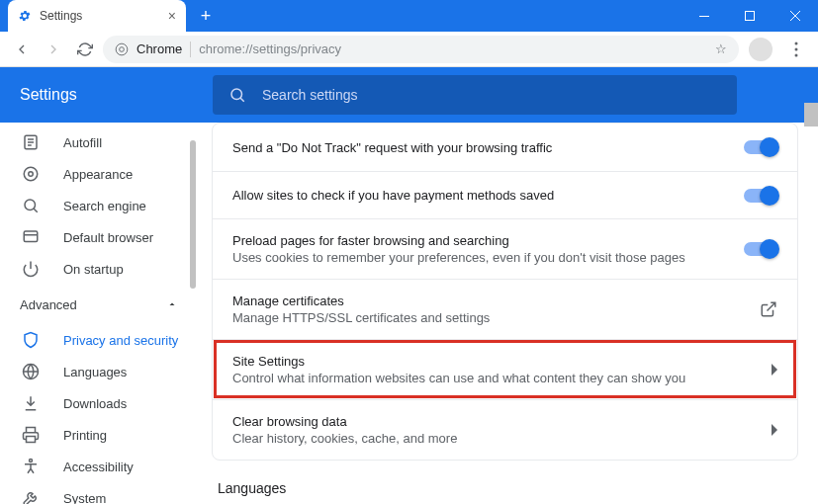 Image resolution: width=818 pixels, height=504 pixels. What do you see at coordinates (99, 304) in the screenshot?
I see `sidebar-advanced-header: Advanced` at bounding box center [99, 304].